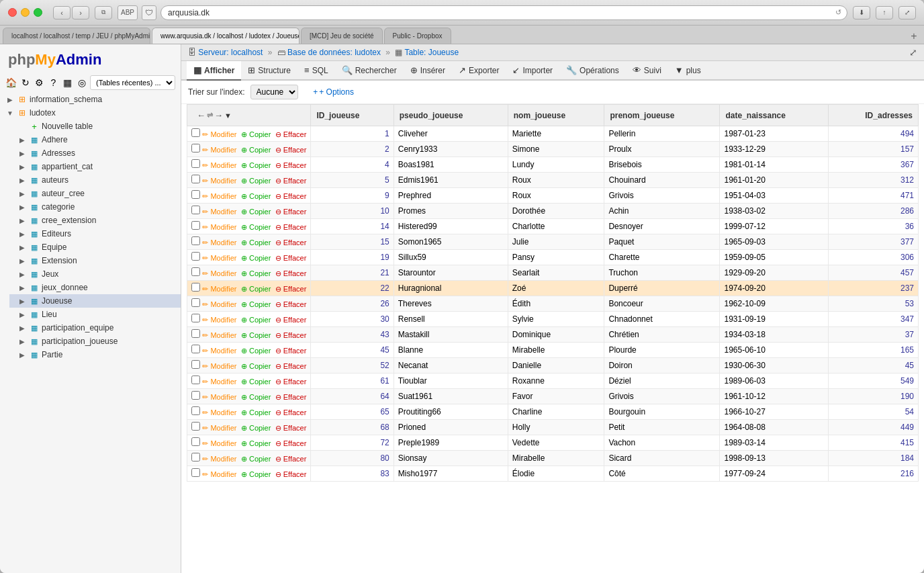 The width and height of the screenshot is (924, 573). I want to click on maximize-button, so click(38, 12).